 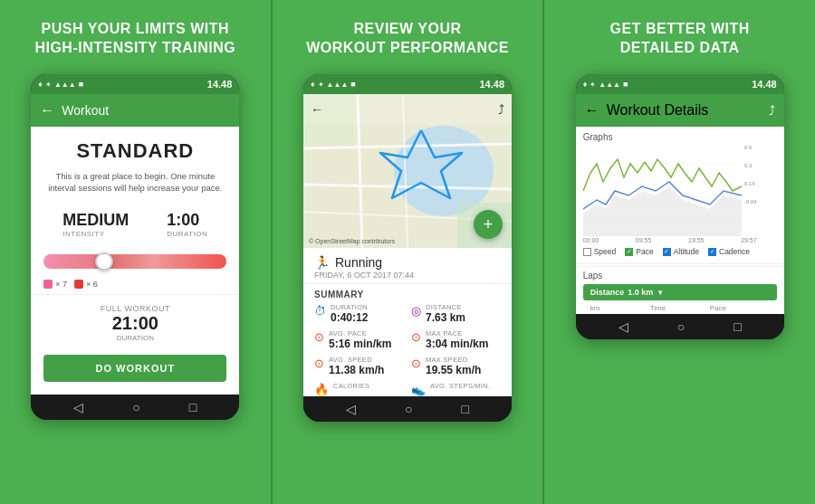 I want to click on graph-area: 0.5 0.3 0.14 -0.04, so click(x=680, y=191).